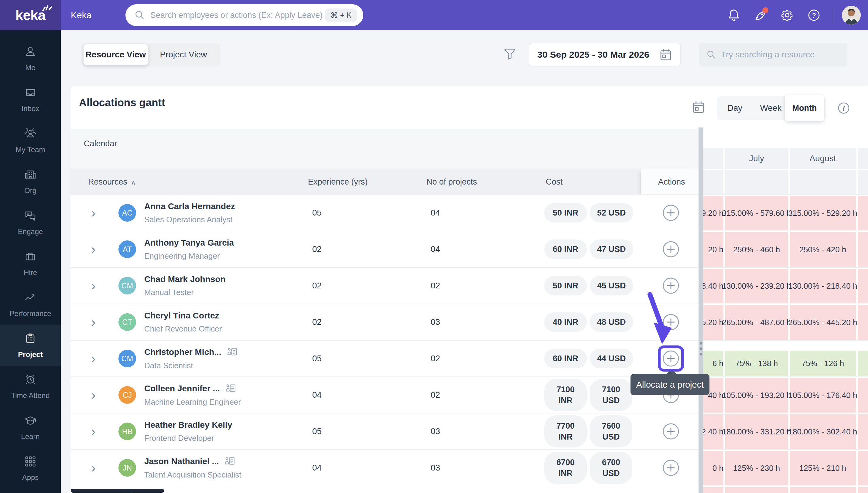 Image resolution: width=868 pixels, height=493 pixels. I want to click on gantt-cell-prev: 2.40 h, so click(713, 432).